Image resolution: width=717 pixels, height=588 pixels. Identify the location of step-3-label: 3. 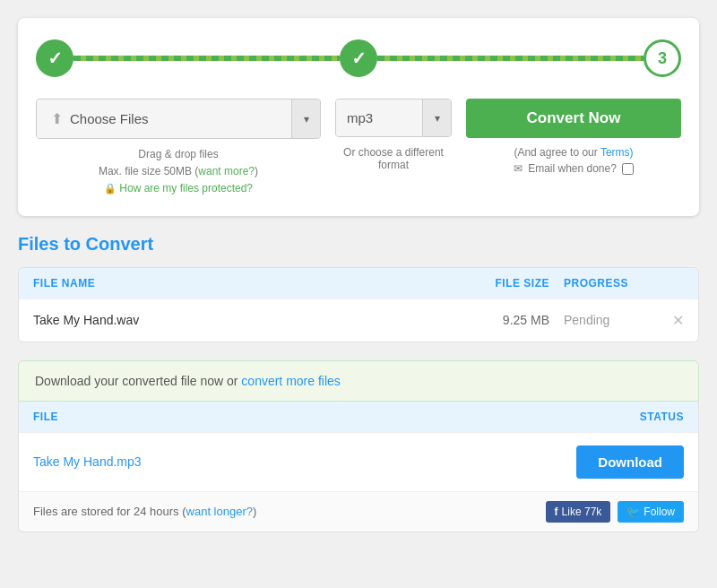
(662, 59).